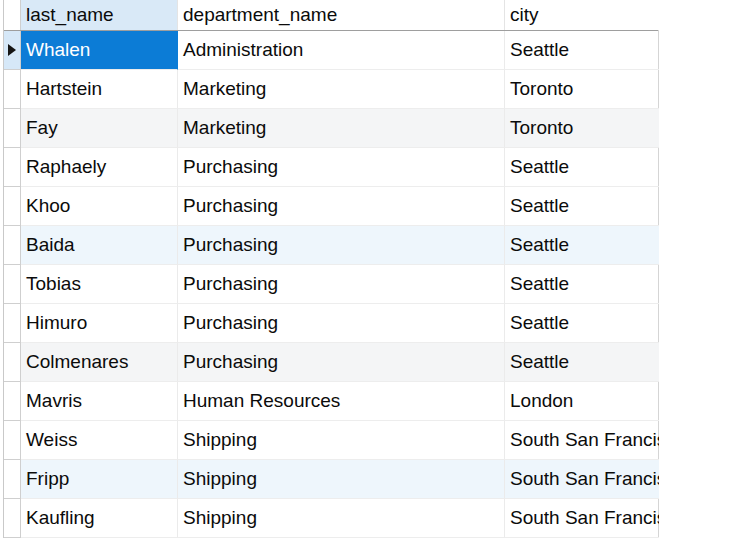  I want to click on cell-last-name: Raphaely, so click(100, 168).